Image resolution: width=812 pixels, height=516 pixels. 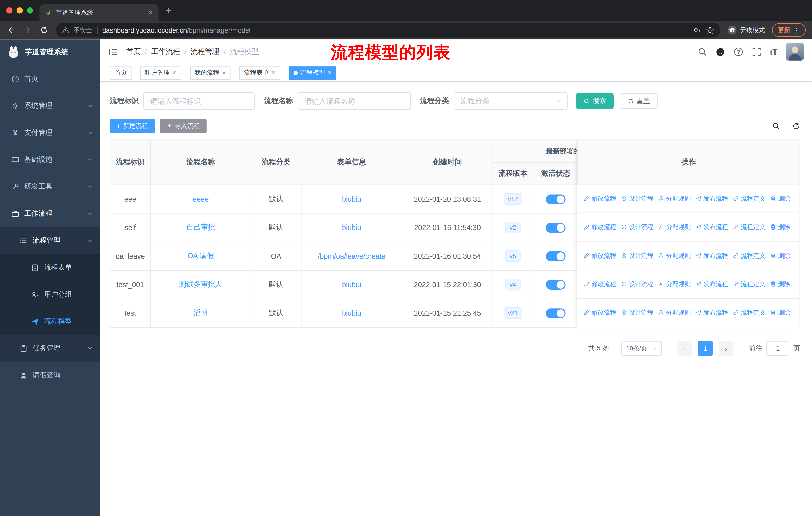 What do you see at coordinates (9, 10) in the screenshot?
I see `window-close-button` at bounding box center [9, 10].